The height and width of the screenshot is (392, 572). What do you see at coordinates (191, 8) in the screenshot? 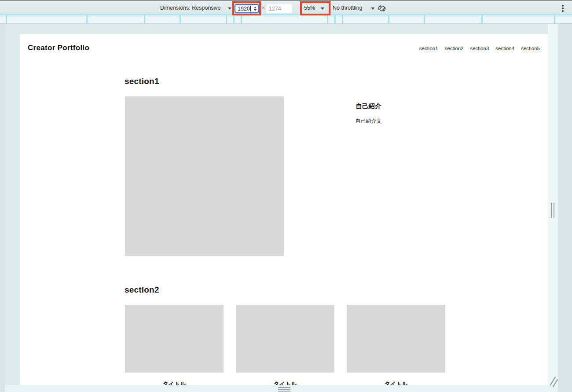
I see `dimensions-select: Dimensions: Responsive` at bounding box center [191, 8].